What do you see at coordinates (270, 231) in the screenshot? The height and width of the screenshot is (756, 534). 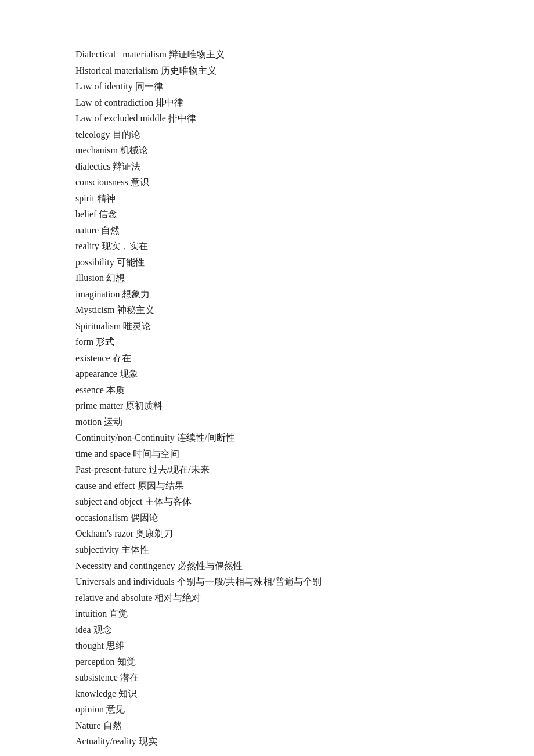 I see `list-item: nature 自然` at bounding box center [270, 231].